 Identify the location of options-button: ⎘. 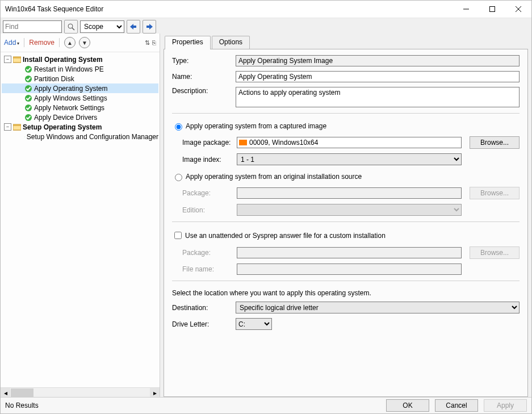
(154, 43).